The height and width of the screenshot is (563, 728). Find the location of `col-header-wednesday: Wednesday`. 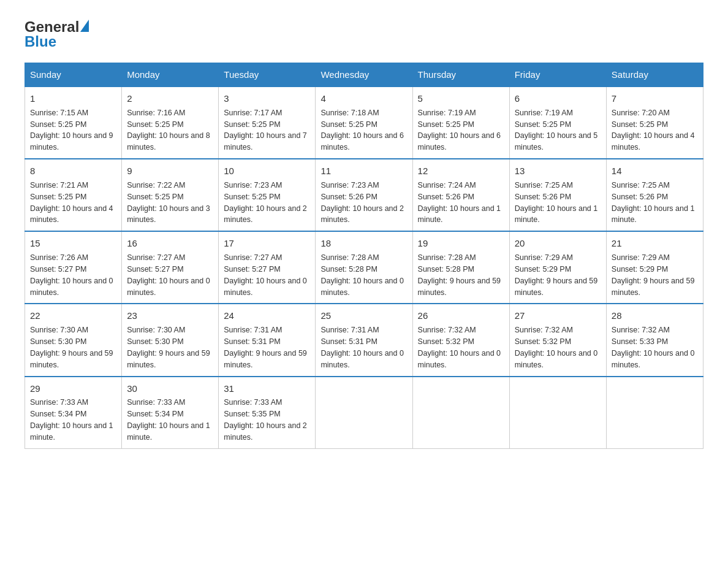

col-header-wednesday: Wednesday is located at coordinates (364, 75).